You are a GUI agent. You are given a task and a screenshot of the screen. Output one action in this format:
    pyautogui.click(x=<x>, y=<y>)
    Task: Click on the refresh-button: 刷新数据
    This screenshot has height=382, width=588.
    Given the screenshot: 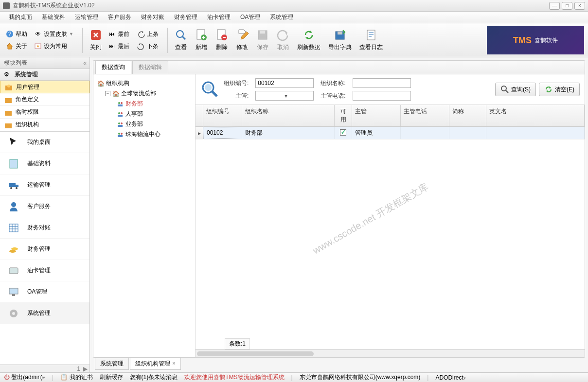 What is the action you would take?
    pyautogui.click(x=309, y=40)
    